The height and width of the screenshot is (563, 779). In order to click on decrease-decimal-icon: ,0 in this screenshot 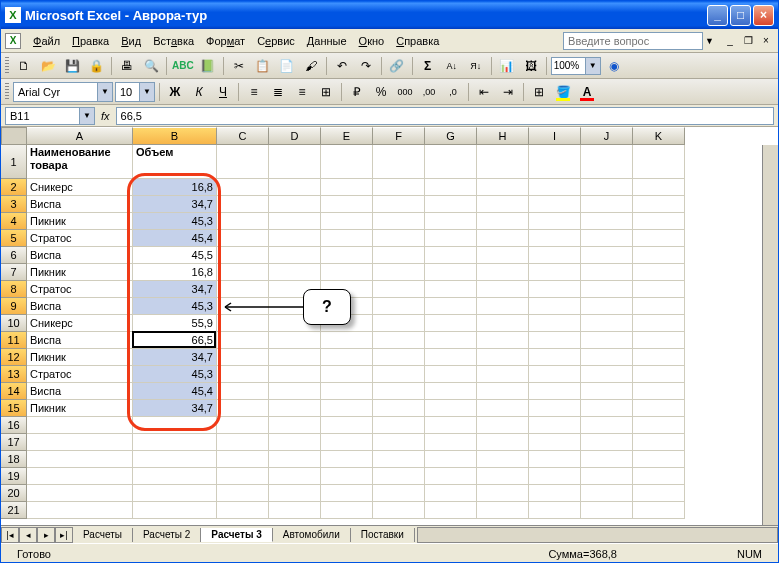, I will do `click(453, 92)`.